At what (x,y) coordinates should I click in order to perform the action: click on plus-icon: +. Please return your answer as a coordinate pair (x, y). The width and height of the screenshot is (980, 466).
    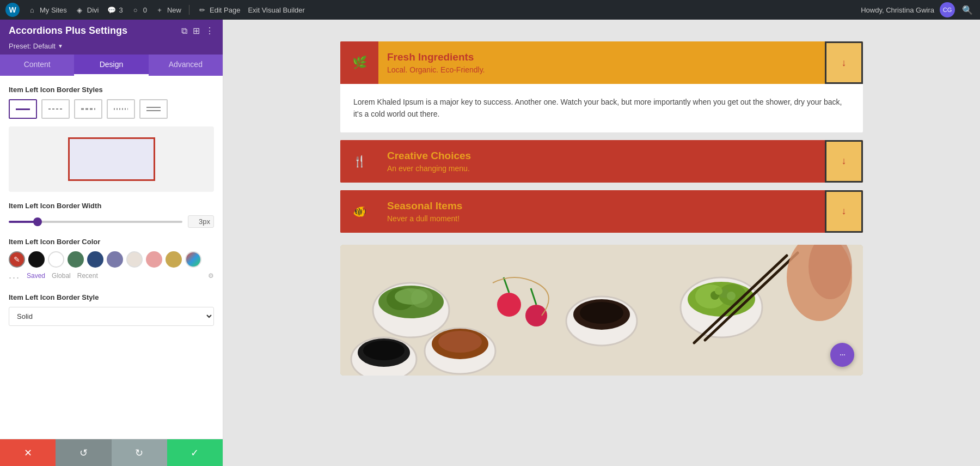
    Looking at the image, I should click on (160, 10).